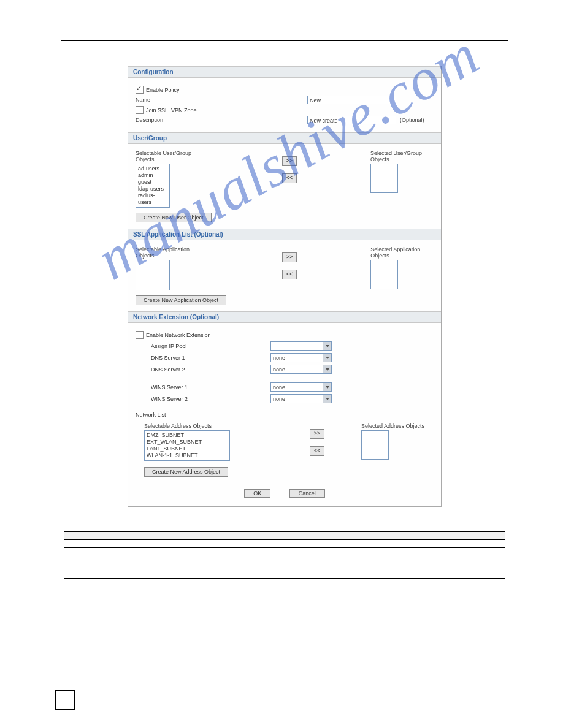  What do you see at coordinates (402, 252) in the screenshot?
I see `selected-app-label: Selected Application Objects` at bounding box center [402, 252].